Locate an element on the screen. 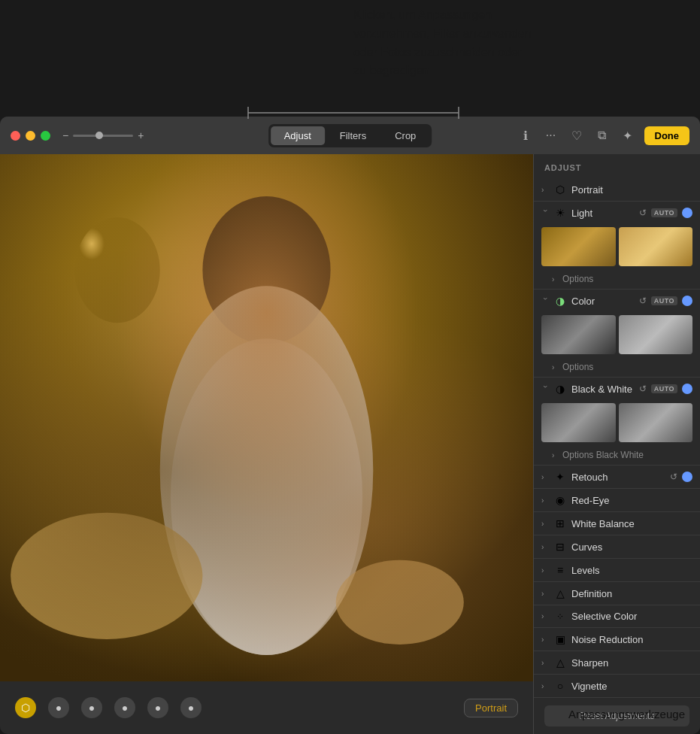  zoom-control: − + is located at coordinates (103, 135).